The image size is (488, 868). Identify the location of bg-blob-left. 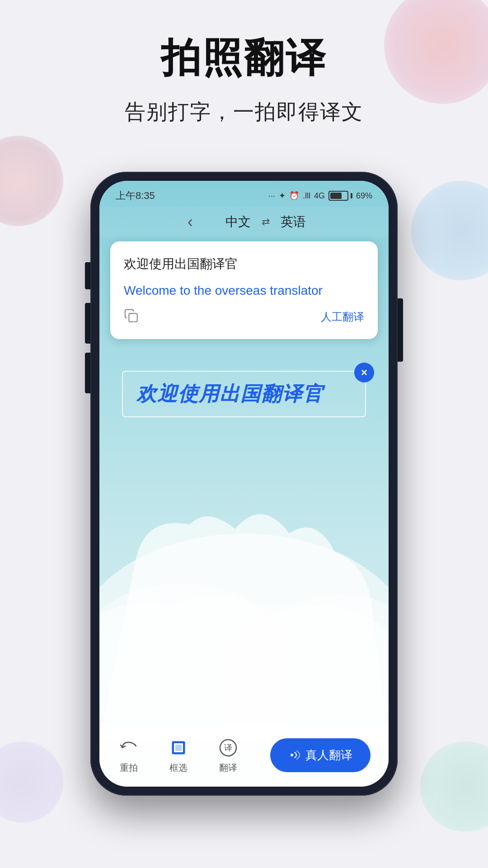
(32, 181).